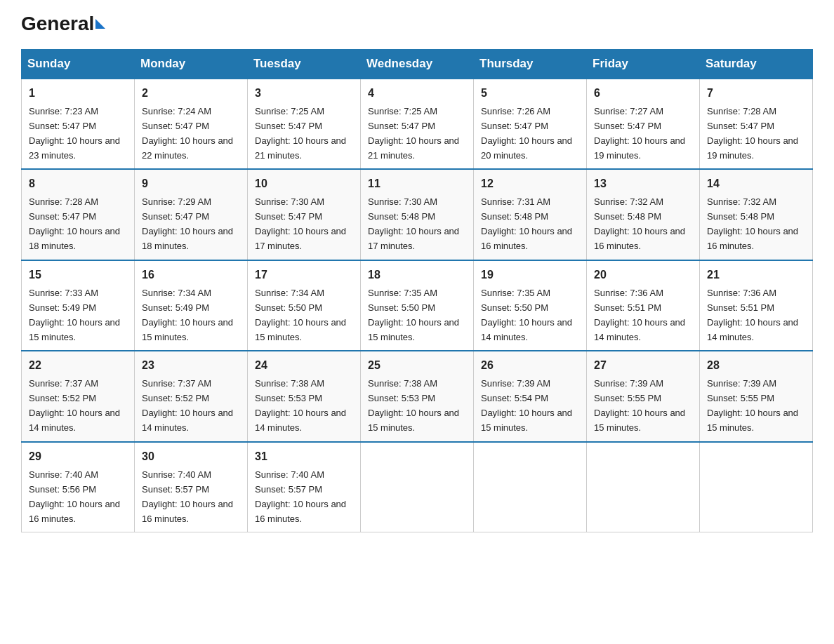 The width and height of the screenshot is (834, 644). I want to click on calendar-cell: 29Sunrise: 7:40 AMSunset: 5:56 PMDayligh…, so click(79, 487).